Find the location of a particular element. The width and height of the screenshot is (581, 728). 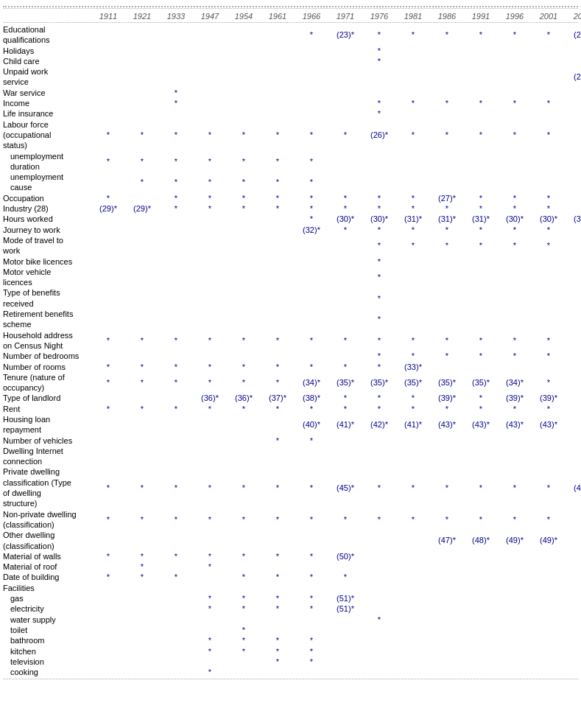

data-cell: (26)* is located at coordinates (379, 135).